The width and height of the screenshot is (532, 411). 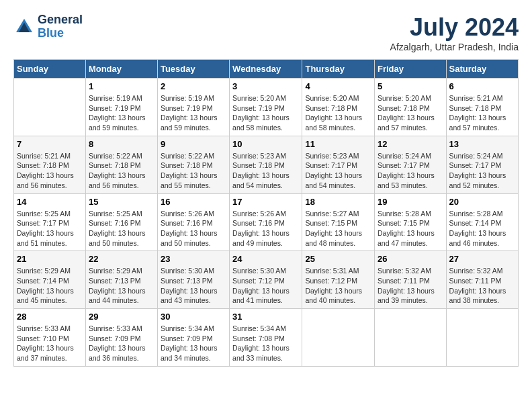 What do you see at coordinates (50, 228) in the screenshot?
I see `day-info: Sunrise: 5:25 AMSunset: 7:17 PMDaylight:…` at bounding box center [50, 228].